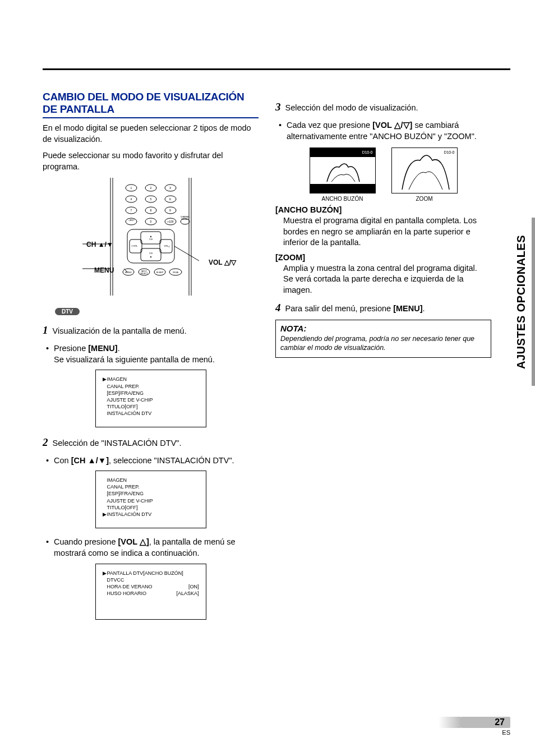 The image size is (535, 756). I want to click on tv-examples: D10-0 ANCHO BUZÓN D10-0, so click(384, 175).